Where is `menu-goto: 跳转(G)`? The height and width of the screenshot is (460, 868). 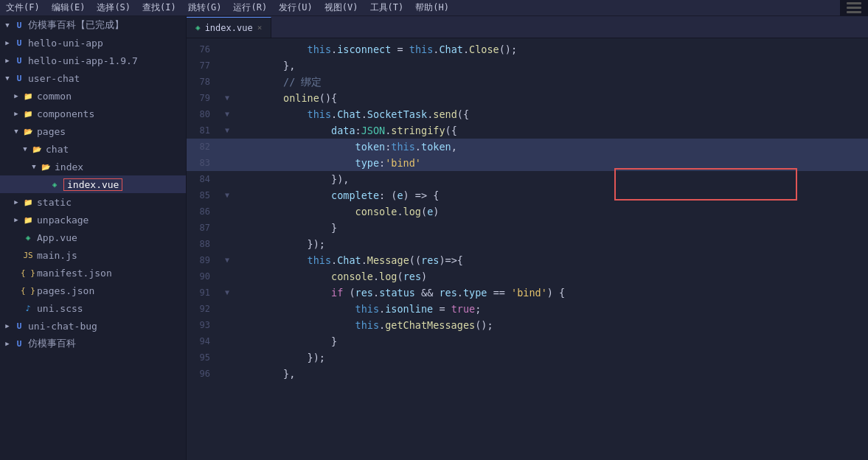
menu-goto: 跳转(G) is located at coordinates (205, 7).